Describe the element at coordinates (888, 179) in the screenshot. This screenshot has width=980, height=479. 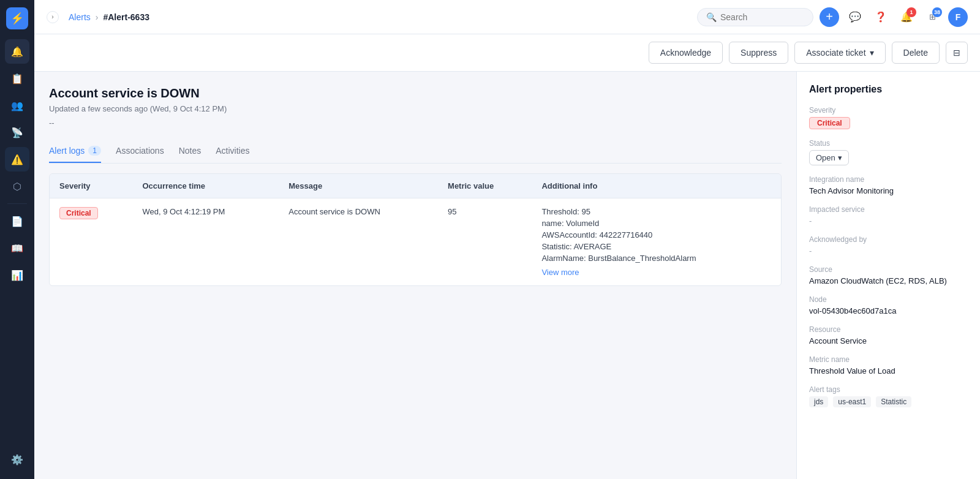
I see `prop-integration-label: Integration name` at that location.